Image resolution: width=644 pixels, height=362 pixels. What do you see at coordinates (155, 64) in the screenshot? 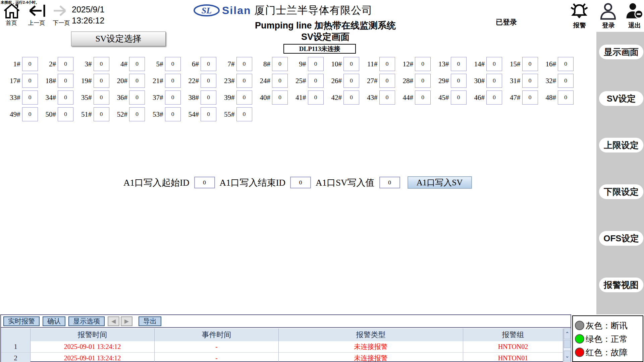
I see `channel-label: 5#` at bounding box center [155, 64].